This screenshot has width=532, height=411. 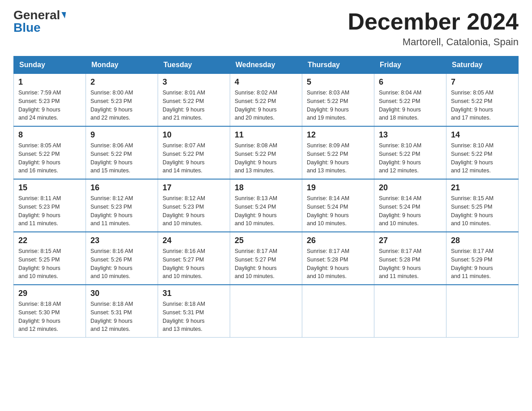 I want to click on calendar-cell: 17 Sunrise: 8:12 AM Sunset: 5:23 PM Dayl…, so click(x=194, y=206).